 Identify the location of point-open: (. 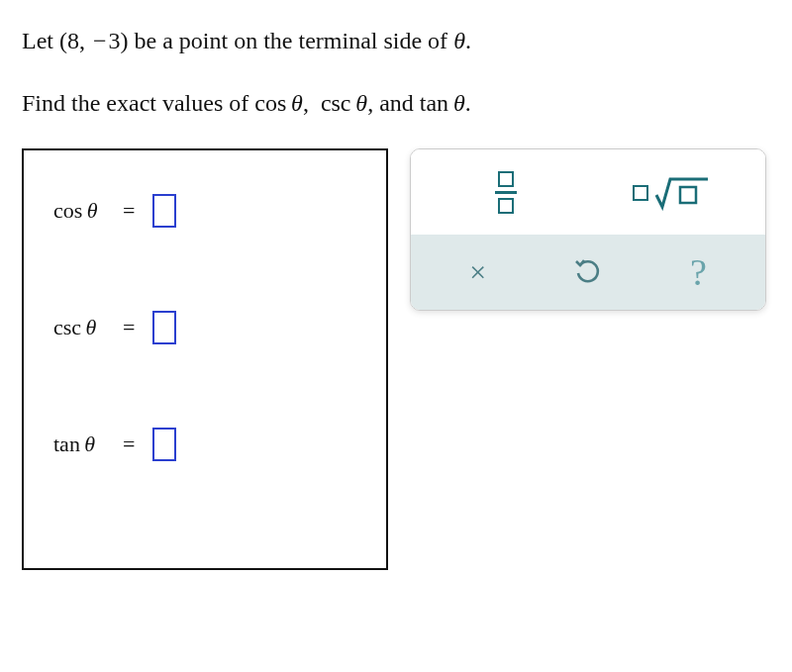
(63, 41).